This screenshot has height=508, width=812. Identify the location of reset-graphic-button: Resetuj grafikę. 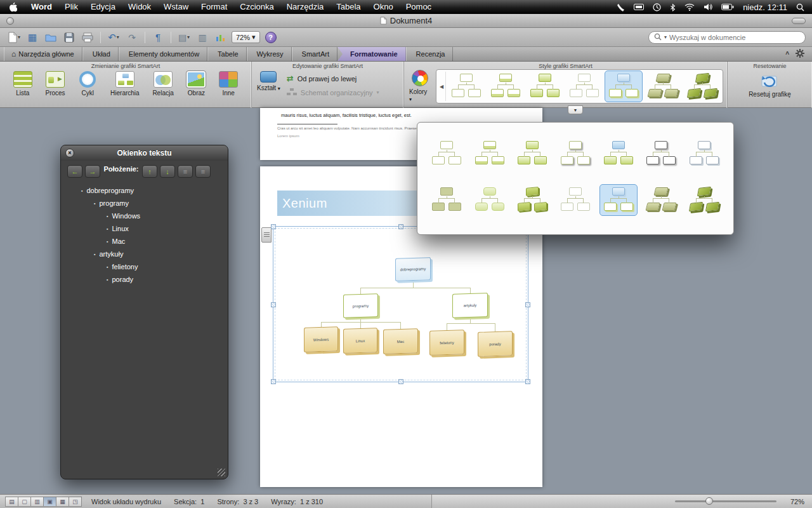
(770, 84).